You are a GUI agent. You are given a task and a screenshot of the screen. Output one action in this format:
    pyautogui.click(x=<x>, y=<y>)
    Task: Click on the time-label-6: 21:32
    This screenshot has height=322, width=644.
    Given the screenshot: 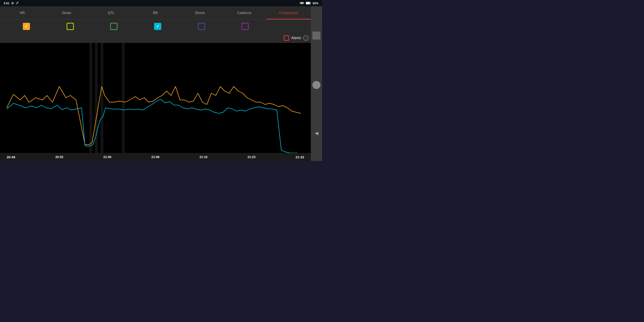 What is the action you would take?
    pyautogui.click(x=300, y=157)
    